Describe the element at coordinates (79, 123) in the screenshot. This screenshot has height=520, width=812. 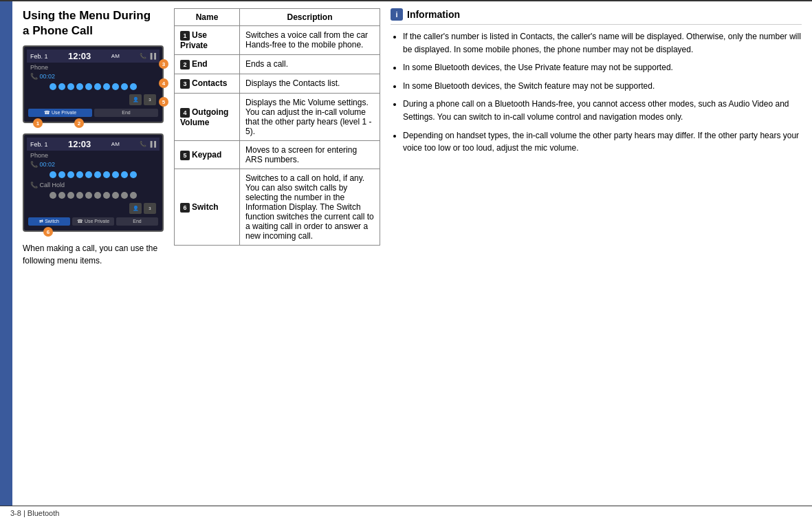
I see `badge-2: 2` at that location.